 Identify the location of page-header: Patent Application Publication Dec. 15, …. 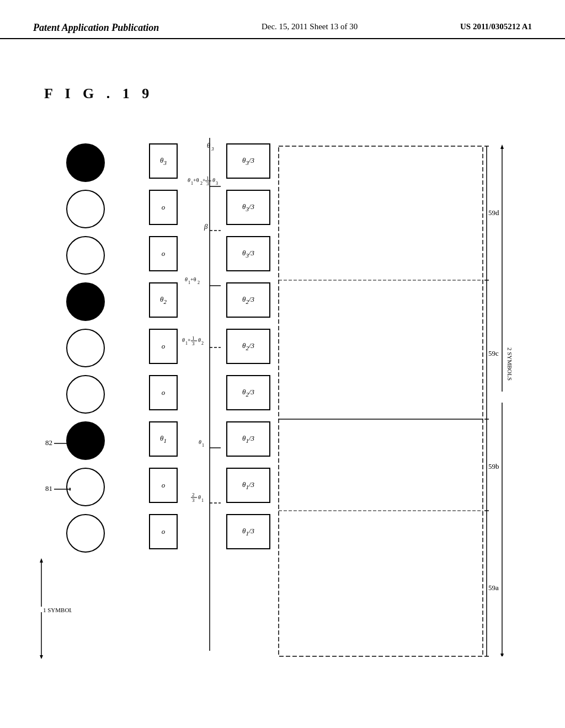
(282, 20).